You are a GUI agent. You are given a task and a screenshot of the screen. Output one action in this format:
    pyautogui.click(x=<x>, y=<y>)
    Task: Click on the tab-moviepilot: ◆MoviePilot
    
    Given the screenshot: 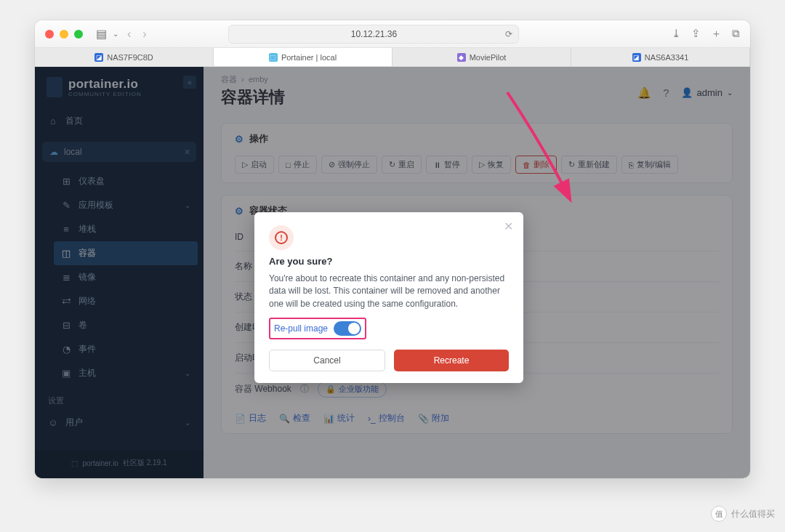 What is the action you would take?
    pyautogui.click(x=482, y=57)
    